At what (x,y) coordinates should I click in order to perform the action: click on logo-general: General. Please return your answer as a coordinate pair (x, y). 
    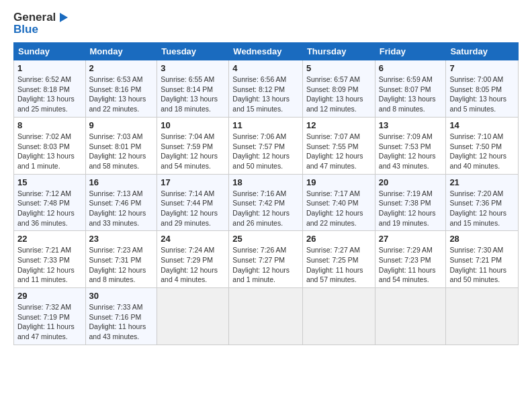
    Looking at the image, I should click on (35, 17).